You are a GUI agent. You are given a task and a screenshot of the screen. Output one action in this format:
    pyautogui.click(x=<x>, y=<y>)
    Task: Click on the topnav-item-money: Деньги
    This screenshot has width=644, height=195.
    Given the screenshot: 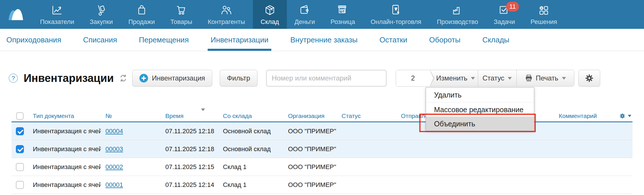 What is the action you would take?
    pyautogui.click(x=305, y=14)
    